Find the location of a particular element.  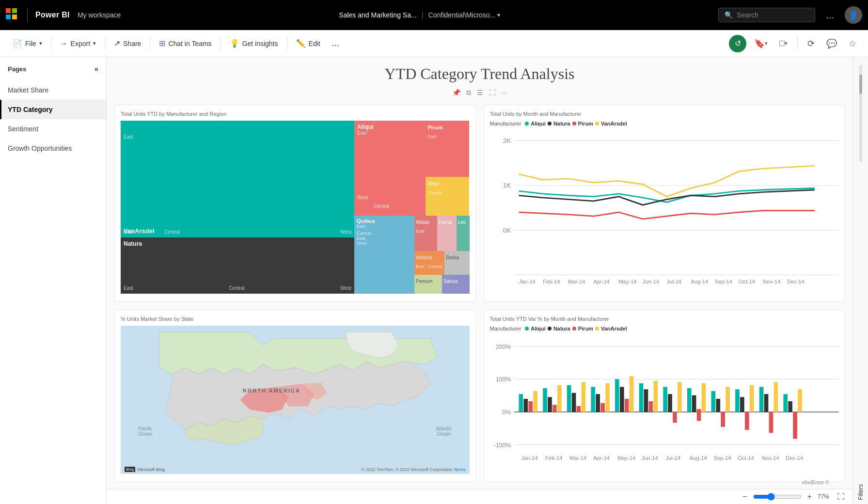

search-box: 🔍 is located at coordinates (767, 15).